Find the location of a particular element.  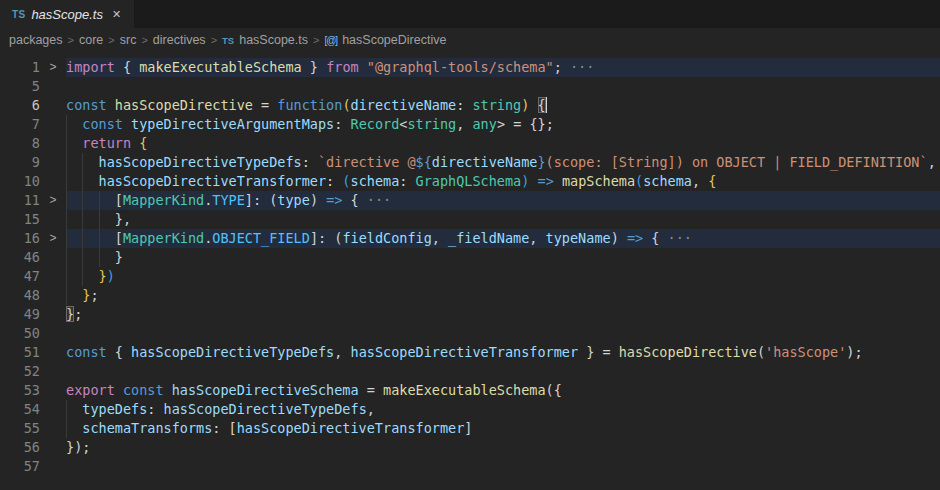

breadcrumb-label: directives is located at coordinates (180, 40).